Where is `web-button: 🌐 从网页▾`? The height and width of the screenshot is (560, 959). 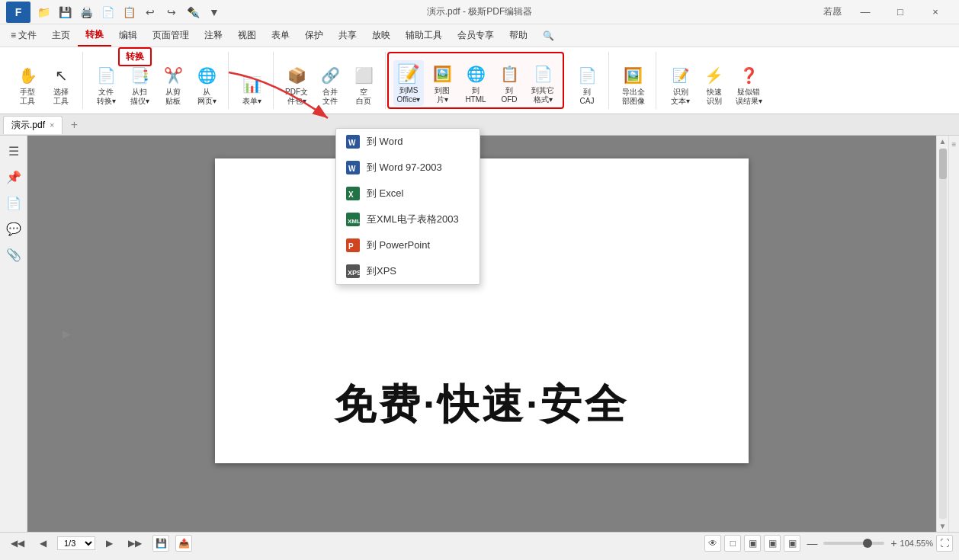
web-button: 🌐 从网页▾ is located at coordinates (207, 85).